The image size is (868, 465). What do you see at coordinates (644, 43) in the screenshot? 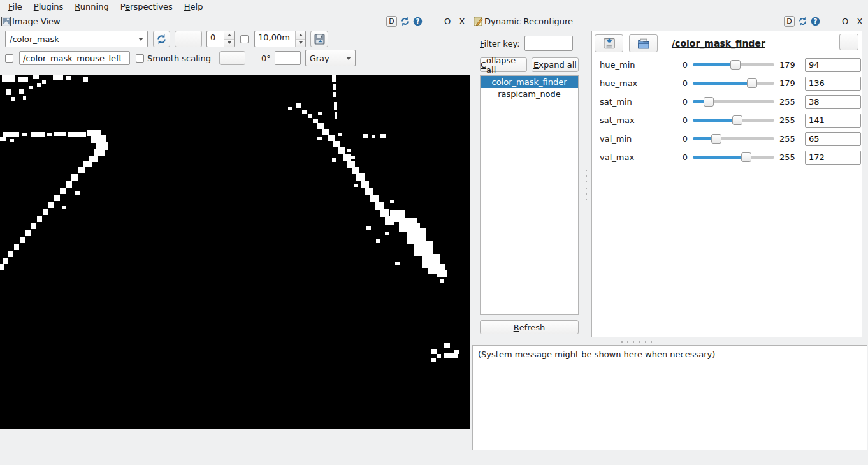
I see `load-config-button` at bounding box center [644, 43].